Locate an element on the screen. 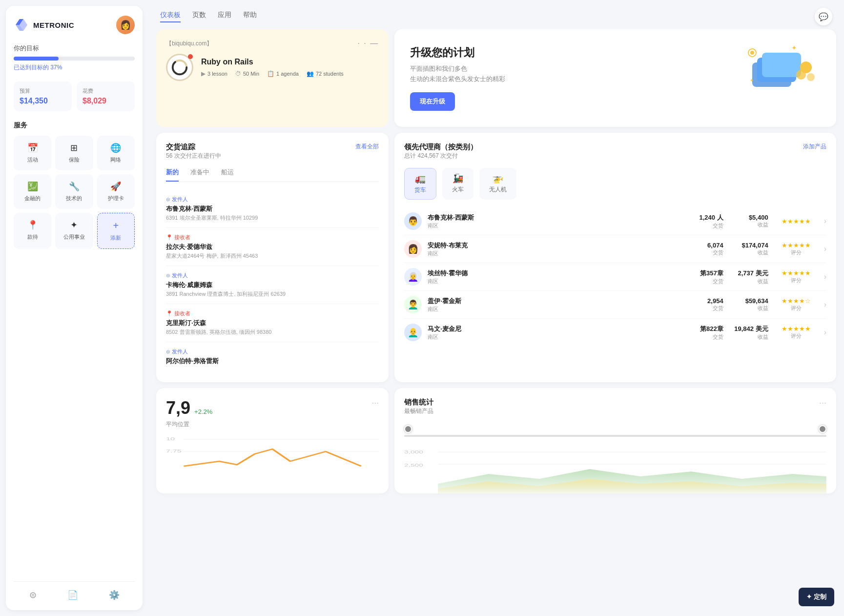 The height and width of the screenshot is (616, 844). lessons-value: 3 lesson is located at coordinates (218, 74).